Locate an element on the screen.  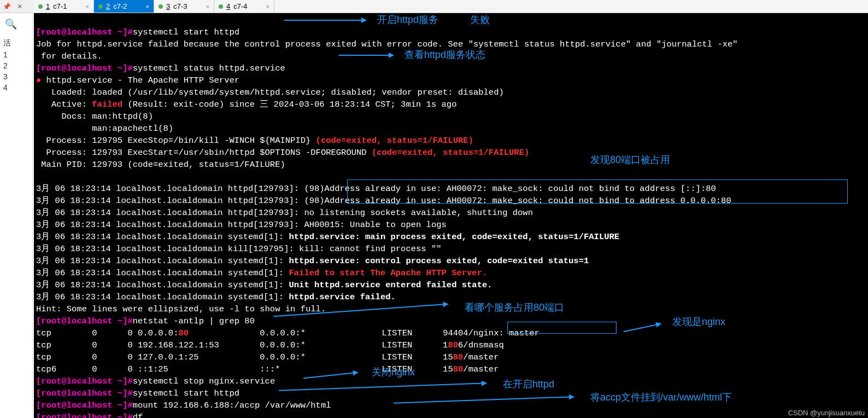
output-line: Active: is located at coordinates (64, 104).